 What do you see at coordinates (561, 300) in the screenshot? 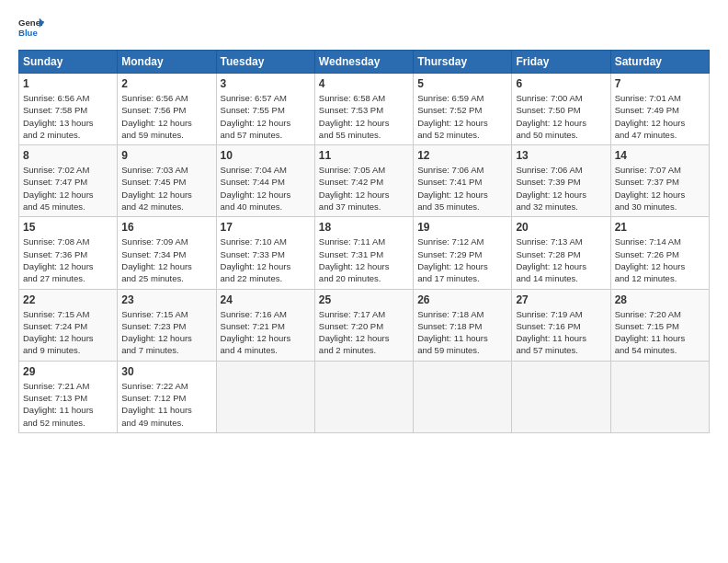
I see `day-number: 27` at bounding box center [561, 300].